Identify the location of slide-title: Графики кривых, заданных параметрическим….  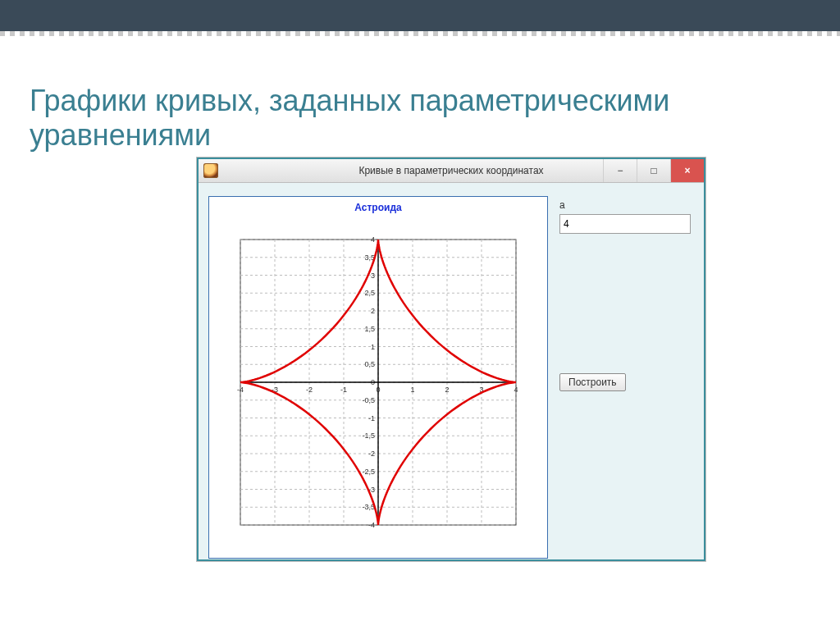
(399, 118).